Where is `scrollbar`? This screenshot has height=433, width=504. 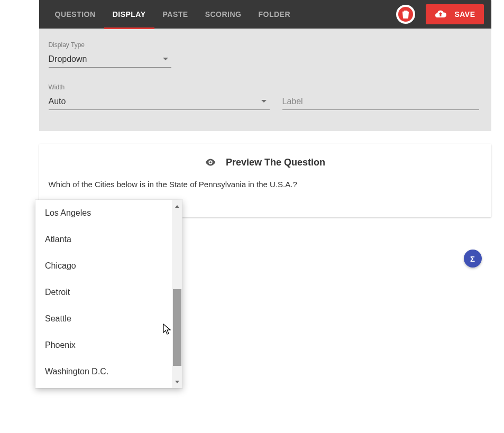 scrollbar is located at coordinates (177, 294).